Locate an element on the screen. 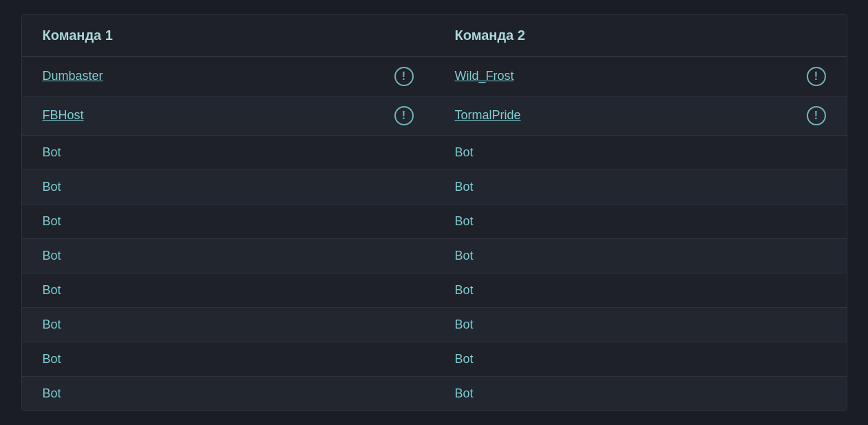 The width and height of the screenshot is (868, 425). team2-cell-1: TormalPride! is located at coordinates (640, 116).